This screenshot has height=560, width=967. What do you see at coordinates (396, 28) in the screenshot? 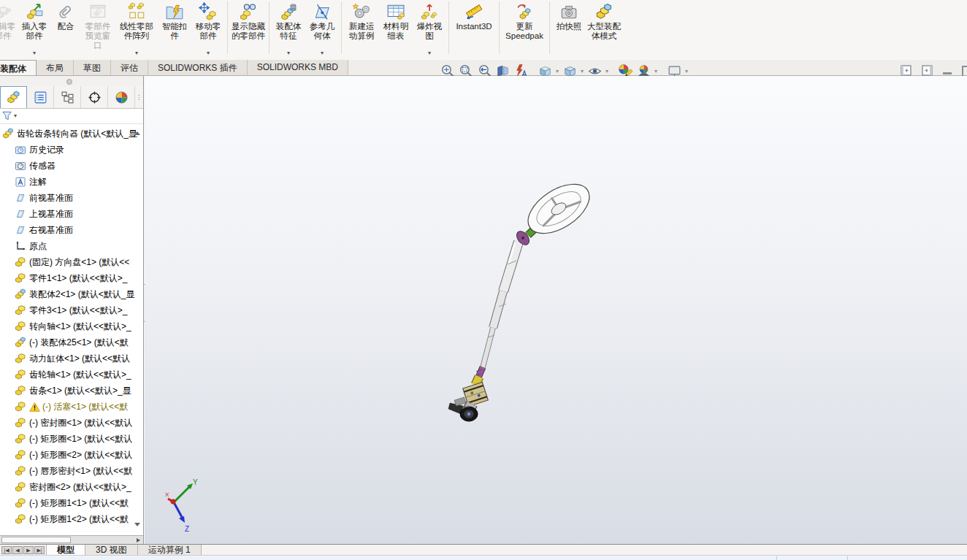
I see `ribbon-button-bill-of-materials: 材料明细表` at bounding box center [396, 28].